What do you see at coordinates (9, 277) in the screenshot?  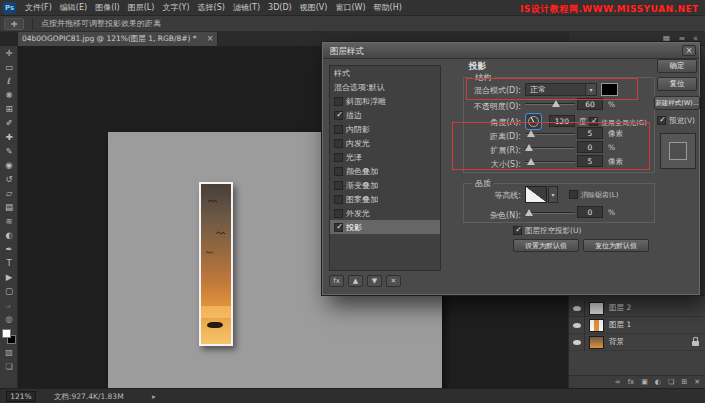 I see `path-selection-tool: ▶` at bounding box center [9, 277].